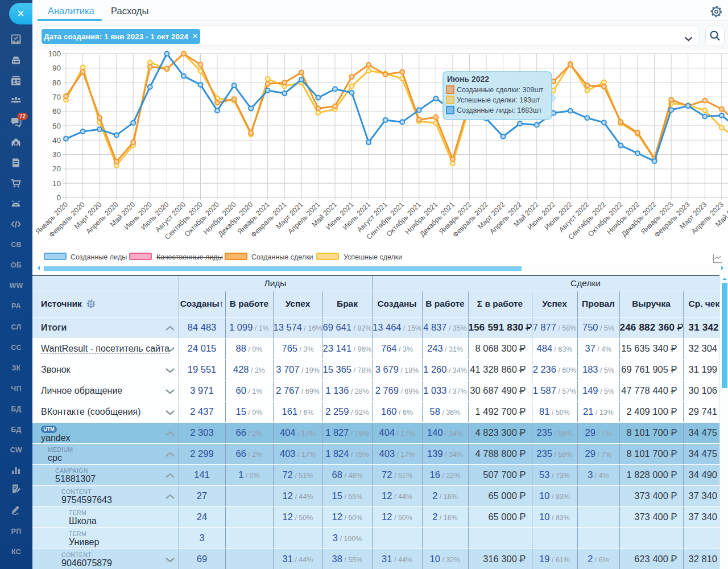 The width and height of the screenshot is (728, 569). Describe the element at coordinates (57, 155) in the screenshot. I see `svg-text: 30` at that location.